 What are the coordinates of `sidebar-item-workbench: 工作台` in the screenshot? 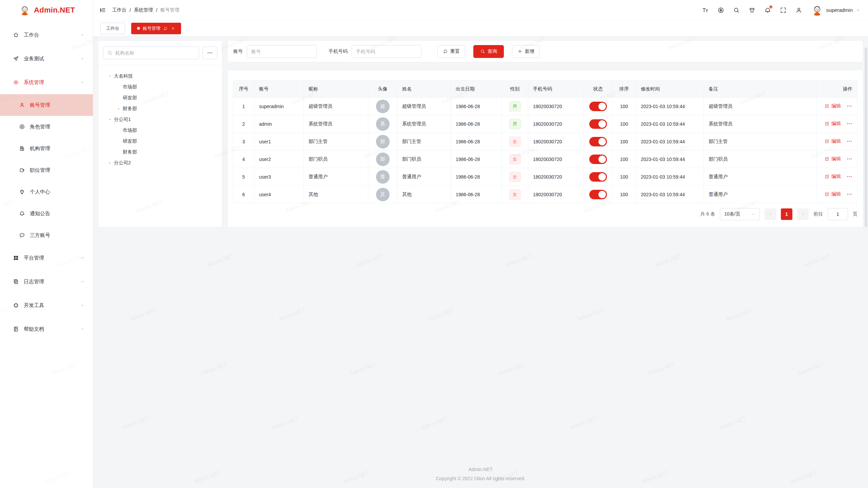 It's located at (46, 35).